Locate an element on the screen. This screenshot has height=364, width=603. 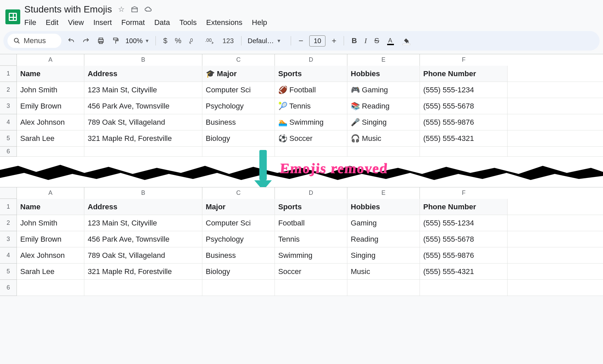
cell: 🎤 Singing is located at coordinates (384, 122).